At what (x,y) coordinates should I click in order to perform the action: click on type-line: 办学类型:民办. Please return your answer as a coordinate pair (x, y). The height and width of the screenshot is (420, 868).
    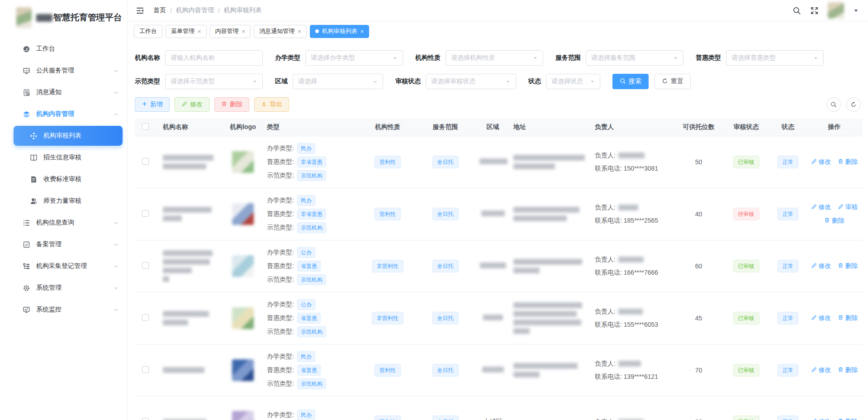
    Looking at the image, I should click on (312, 414).